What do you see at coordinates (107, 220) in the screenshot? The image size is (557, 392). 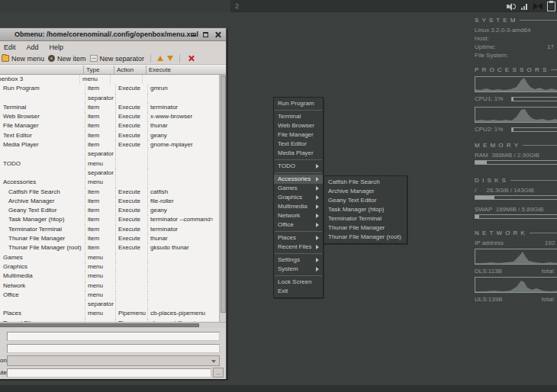 I see `table-row: Task Manager (htop)itemExecuteterminator…` at bounding box center [107, 220].